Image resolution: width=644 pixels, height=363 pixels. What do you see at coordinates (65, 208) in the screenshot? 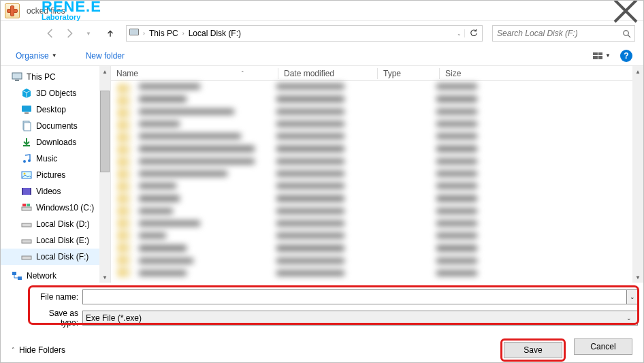
I see `tree-label: Windows10 (C:)` at bounding box center [65, 208].